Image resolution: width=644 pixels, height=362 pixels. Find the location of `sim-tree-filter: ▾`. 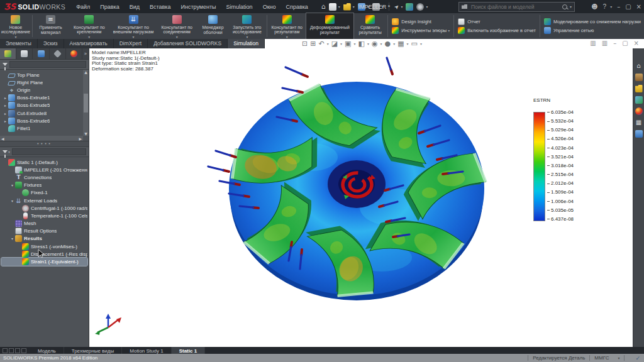

sim-tree-filter: ▾ is located at coordinates (44, 152).